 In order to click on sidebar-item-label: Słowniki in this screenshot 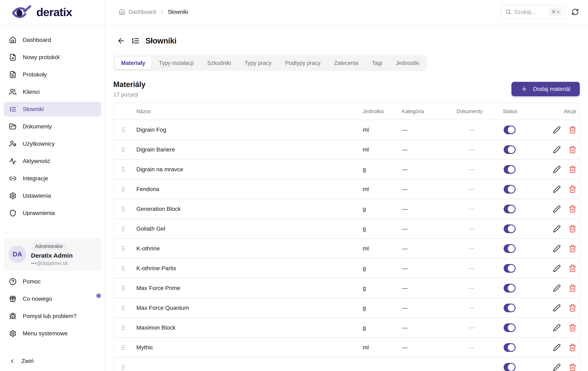, I will do `click(33, 109)`.